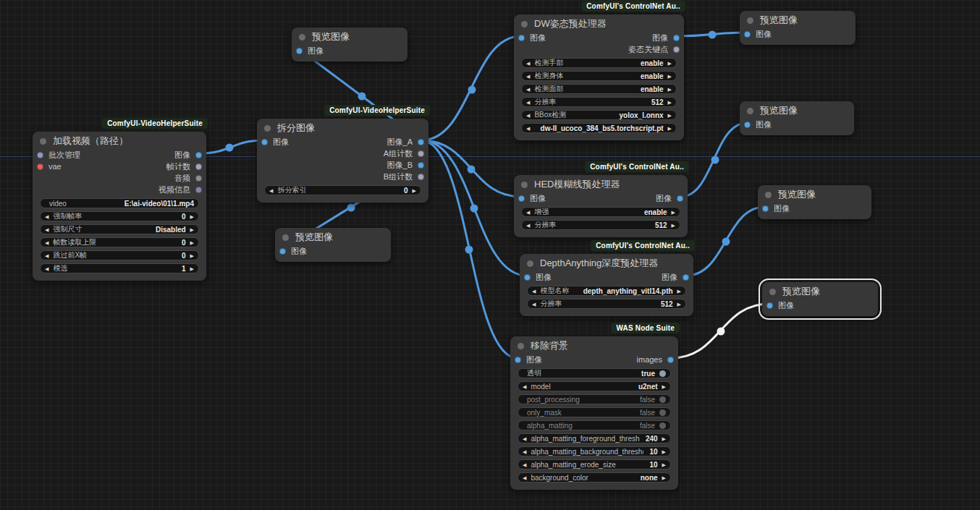 This screenshot has height=510, width=980. Describe the element at coordinates (601, 212) in the screenshot. I see `widget-增强: ◀增强enable▶` at that location.